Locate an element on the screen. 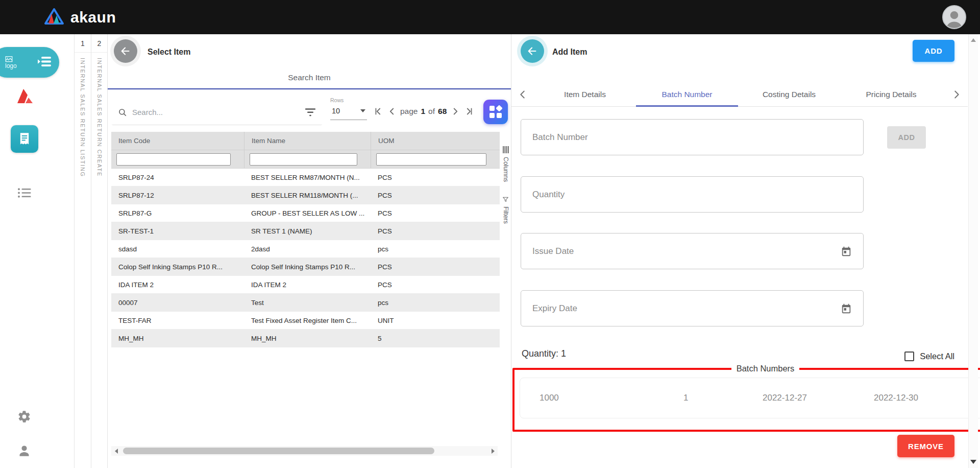 The image size is (980, 468). scrollbar-track is located at coordinates (304, 451).